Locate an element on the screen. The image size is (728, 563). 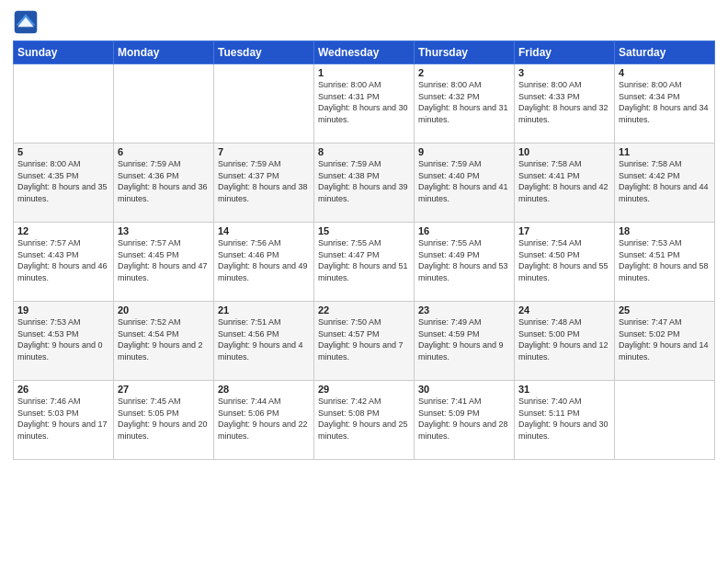
day-info: Sunrise: 7:47 AM Sunset: 5:02 PM Dayligh… is located at coordinates (665, 339).